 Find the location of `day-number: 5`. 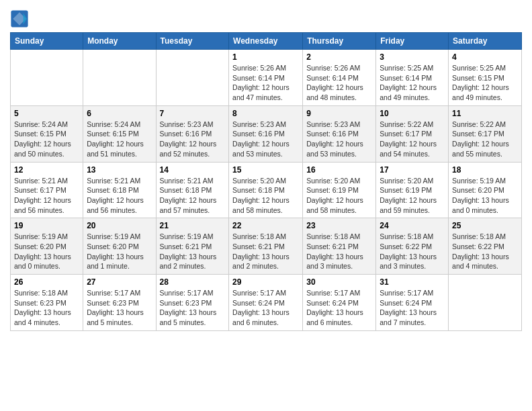

day-number: 5 is located at coordinates (47, 113).